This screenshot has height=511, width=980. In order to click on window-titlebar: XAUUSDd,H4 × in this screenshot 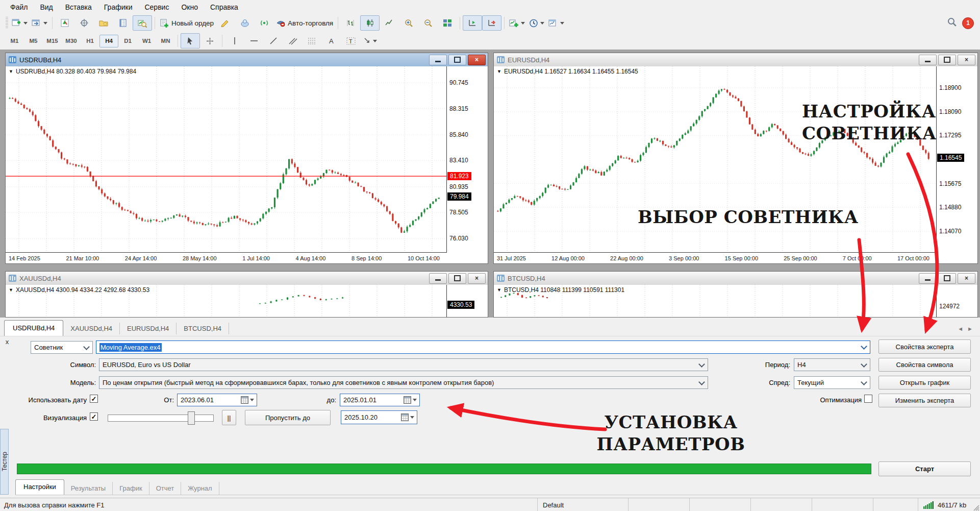, I will do `click(247, 278)`.